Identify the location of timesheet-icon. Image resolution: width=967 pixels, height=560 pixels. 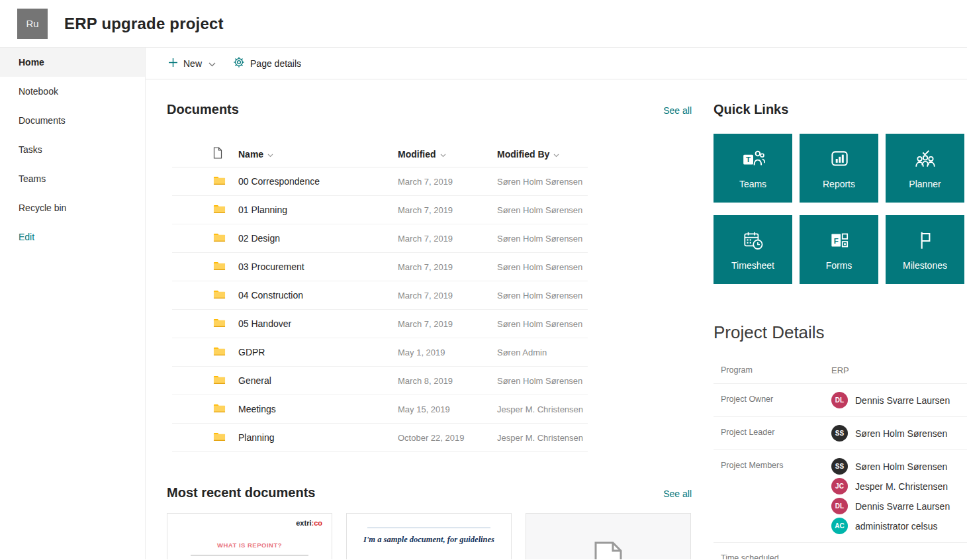
(753, 240).